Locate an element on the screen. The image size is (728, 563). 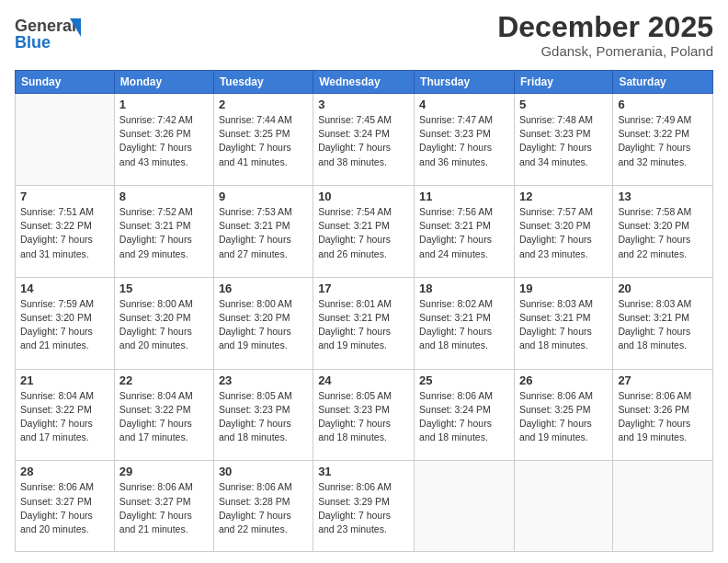
svg-text: Blue is located at coordinates (33, 42).